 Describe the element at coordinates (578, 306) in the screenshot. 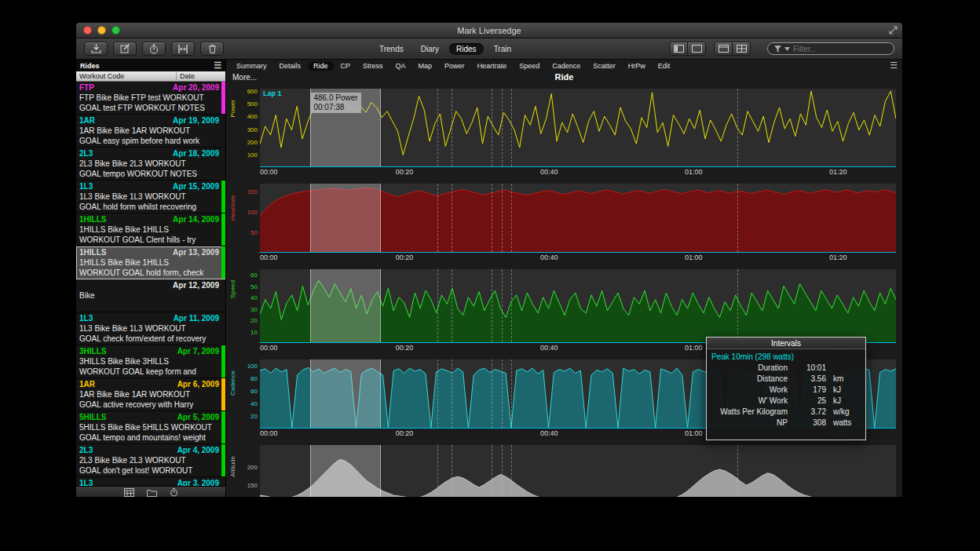

I see `chart-plot-speed` at that location.